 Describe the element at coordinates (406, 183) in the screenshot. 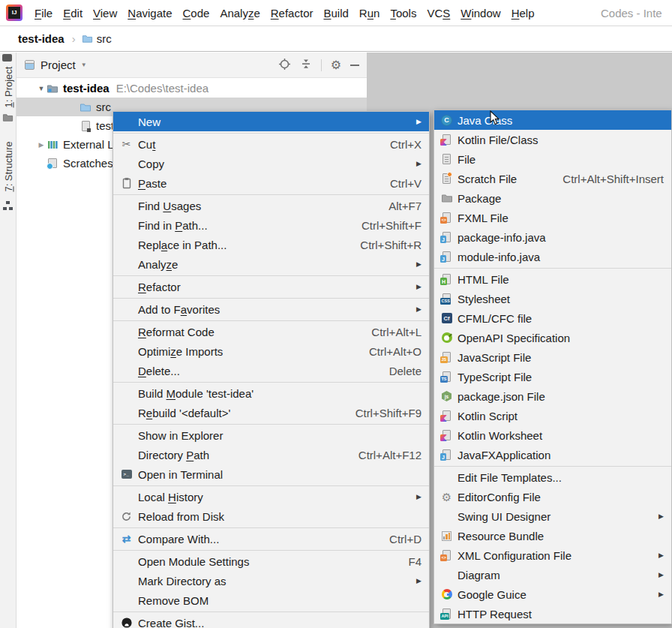

I see `menu-item-shortcut: Ctrl+V` at that location.